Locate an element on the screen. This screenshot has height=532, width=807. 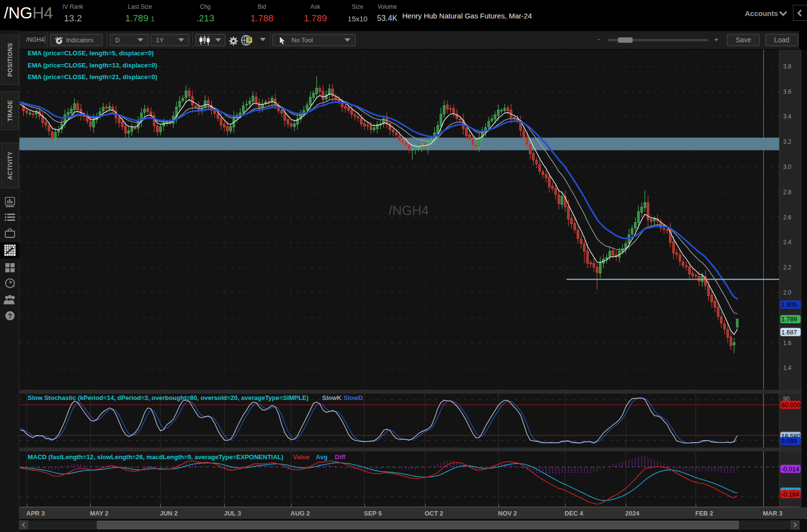
svg-text:EMA (price=CLOSE, length=21, d: EMA (price=CLOSE, length=21, displace=0) is located at coordinates (92, 77).